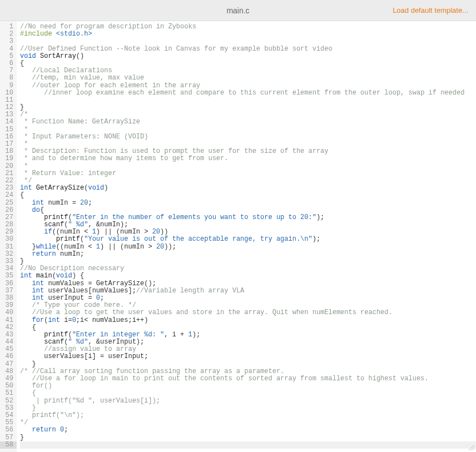 The width and height of the screenshot is (476, 452). Describe the element at coordinates (248, 386) in the screenshot. I see `code-line: for()` at that location.